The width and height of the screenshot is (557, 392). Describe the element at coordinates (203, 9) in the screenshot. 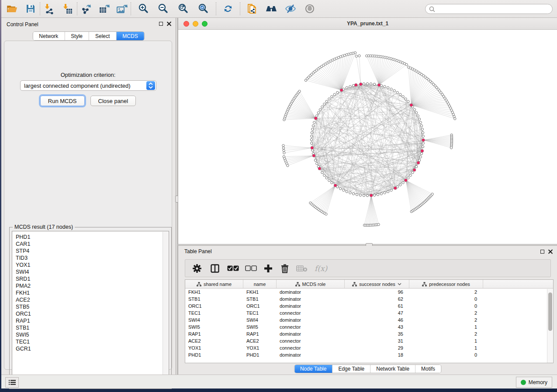

I see `zoom-selected-icon` at that location.